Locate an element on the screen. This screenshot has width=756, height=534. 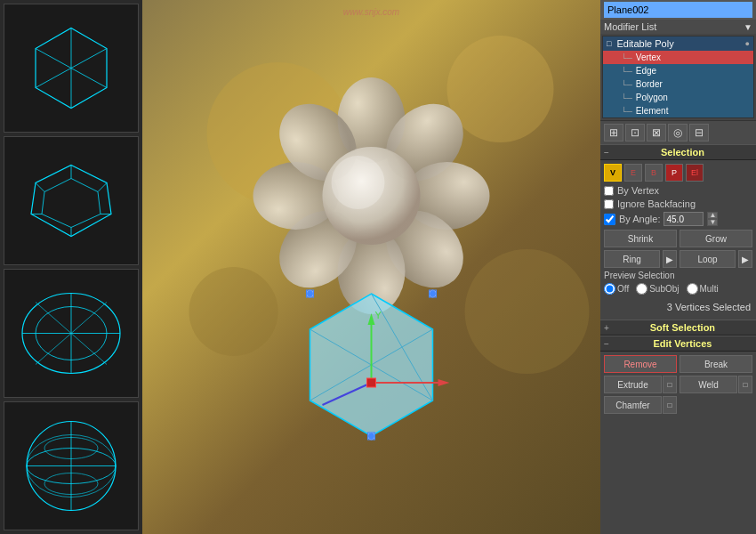
edge-indent: └─ is located at coordinates (626, 71).